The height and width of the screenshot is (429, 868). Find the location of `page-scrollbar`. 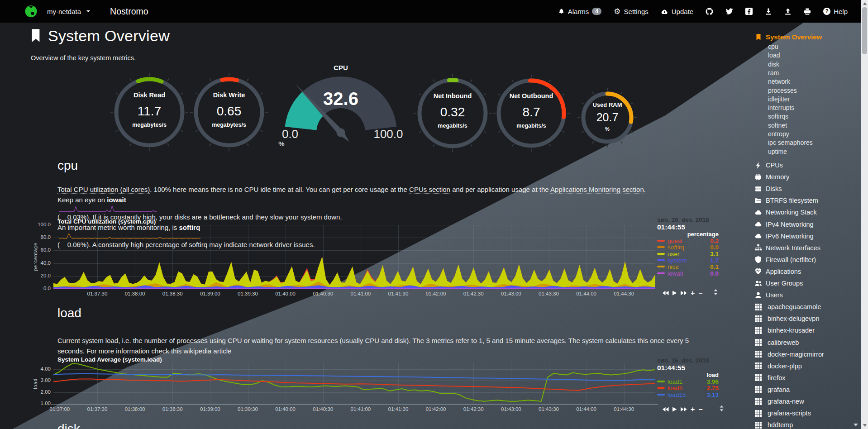

page-scrollbar is located at coordinates (864, 214).